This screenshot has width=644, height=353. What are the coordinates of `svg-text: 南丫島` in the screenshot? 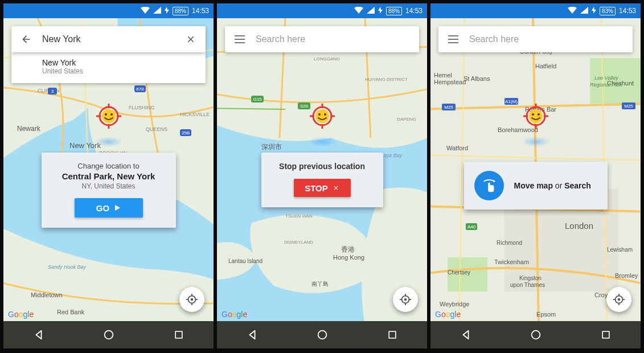 It's located at (320, 284).